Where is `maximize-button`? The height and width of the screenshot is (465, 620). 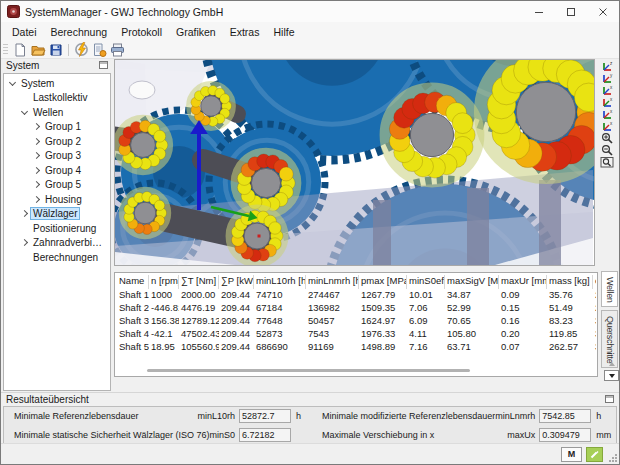
maximize-button is located at coordinates (571, 12).